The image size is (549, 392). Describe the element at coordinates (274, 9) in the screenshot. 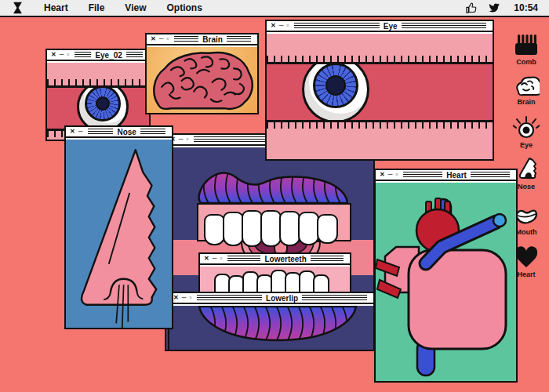

I see `menubar: Heart File View Options 10:54` at that location.